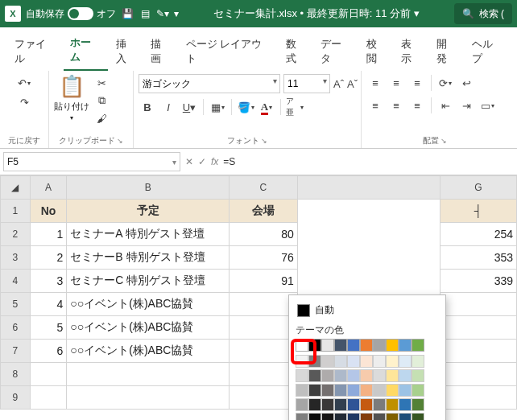 This screenshot has height=420, width=517. What do you see at coordinates (48, 351) in the screenshot?
I see `cell-a7: 6` at bounding box center [48, 351].